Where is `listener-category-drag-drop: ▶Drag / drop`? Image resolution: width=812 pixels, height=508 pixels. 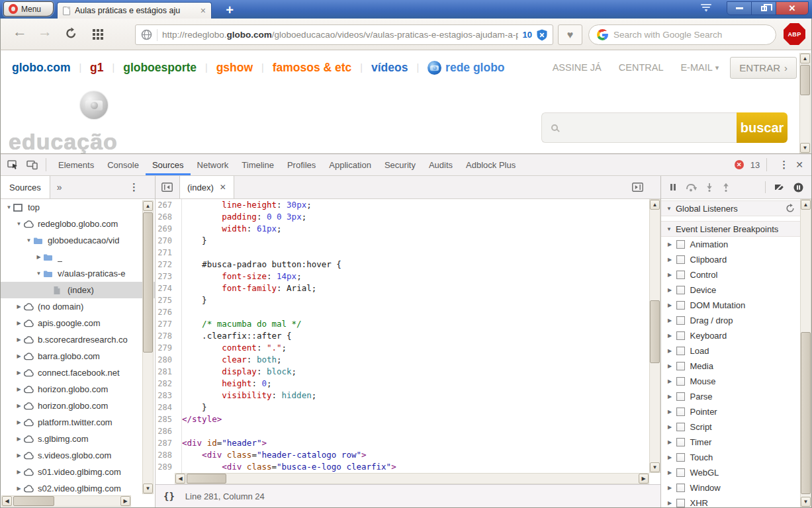 listener-category-drag-drop: ▶Drag / drop is located at coordinates (731, 320).